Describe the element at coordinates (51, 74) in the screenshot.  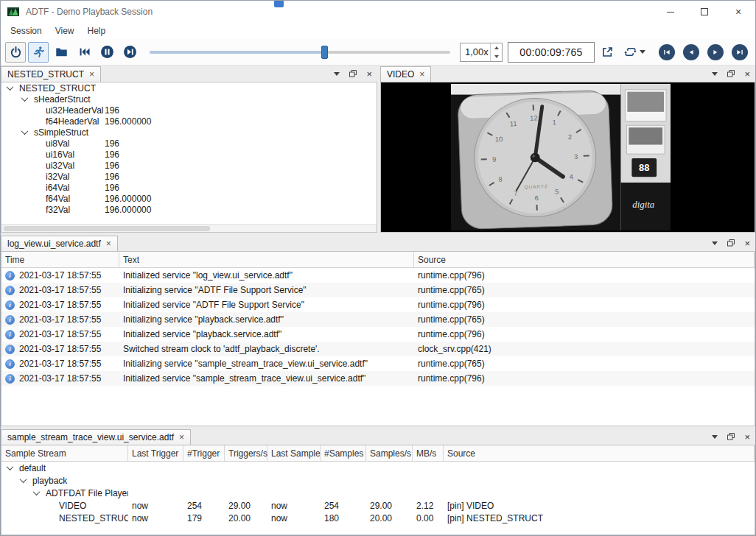
I see `tab-nested-struct: NESTED_STRUCT ×` at that location.